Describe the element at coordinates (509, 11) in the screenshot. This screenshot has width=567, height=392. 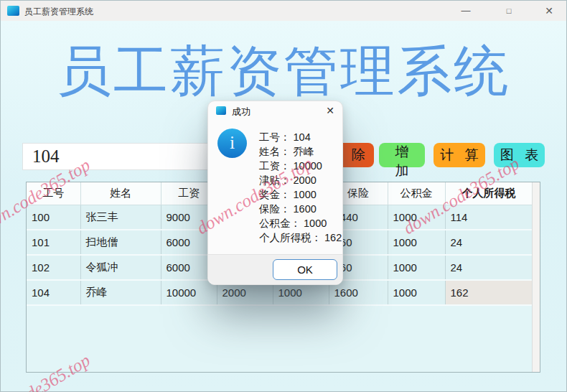
I see `maximize-icon: □` at that location.